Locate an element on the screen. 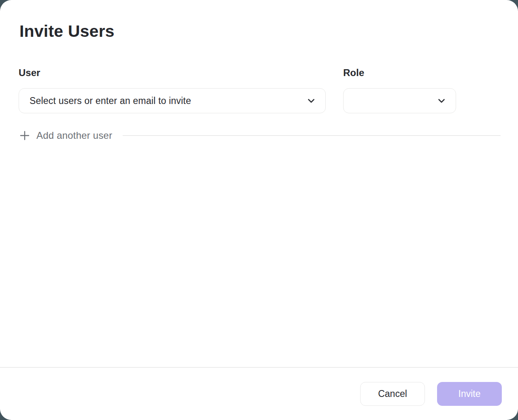 This screenshot has height=420, width=518. user-select-placeholder: Select users or enter an email to invite is located at coordinates (168, 101).